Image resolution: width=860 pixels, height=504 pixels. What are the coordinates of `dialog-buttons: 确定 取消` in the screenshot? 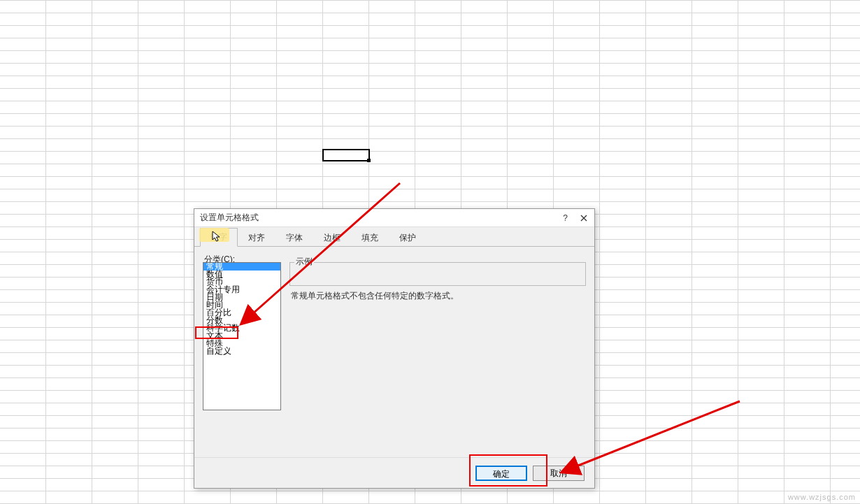 It's located at (394, 473).